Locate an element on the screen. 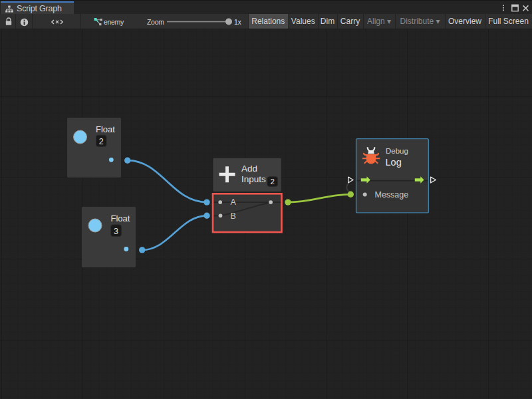  svg-text: Add is located at coordinates (249, 169).